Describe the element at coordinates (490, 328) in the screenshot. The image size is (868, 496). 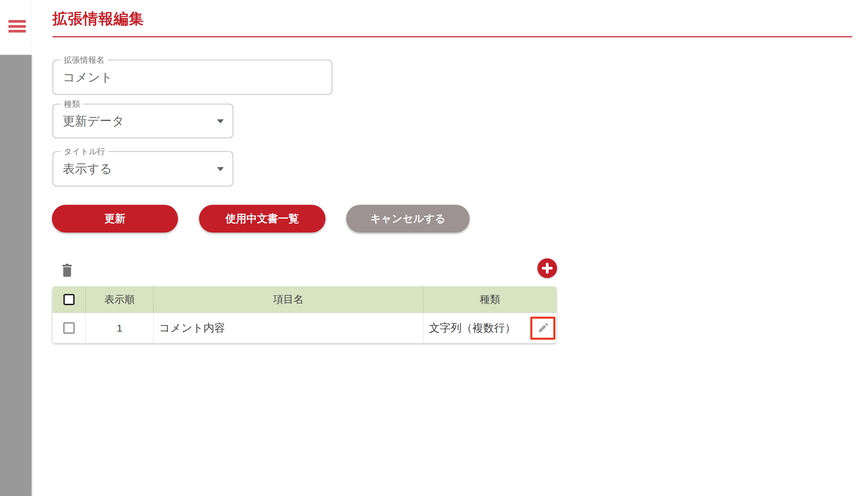
I see `row-kind-cell: 文字列（複数行）` at that location.